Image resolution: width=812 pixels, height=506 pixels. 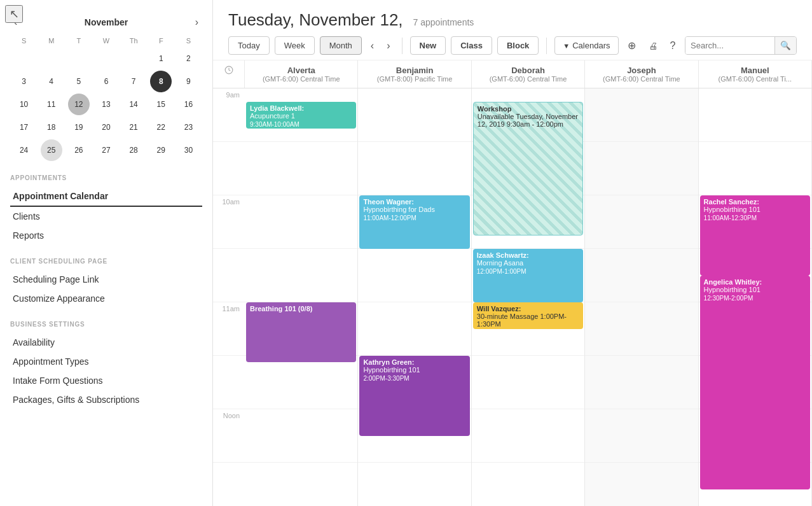 I want to click on cal-day-16: 16, so click(x=188, y=104).